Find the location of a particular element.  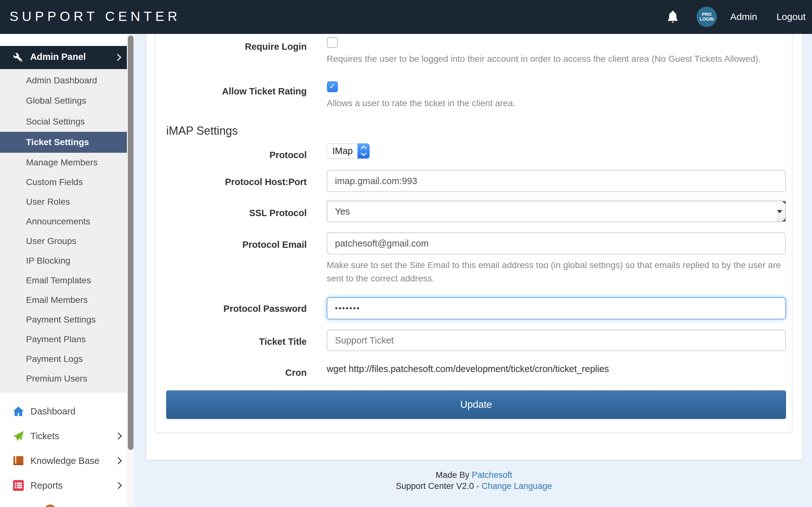

allow-ticket-rating-description: Allows a user to rate the ticket in the … is located at coordinates (421, 103).